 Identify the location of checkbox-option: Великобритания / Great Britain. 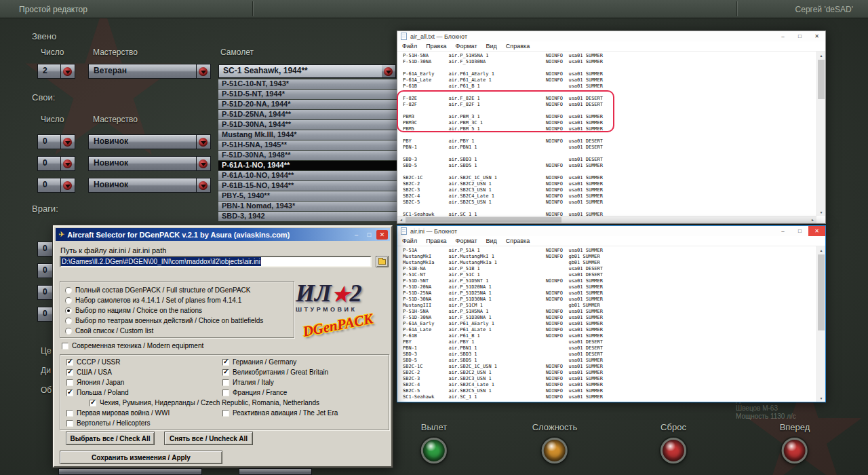
(275, 372).